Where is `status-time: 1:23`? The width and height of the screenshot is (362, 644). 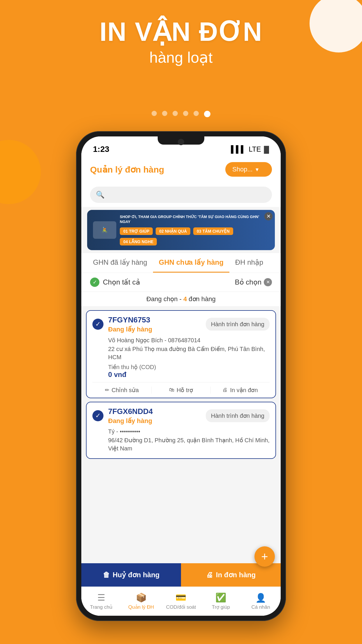
status-time: 1:23 is located at coordinates (101, 149).